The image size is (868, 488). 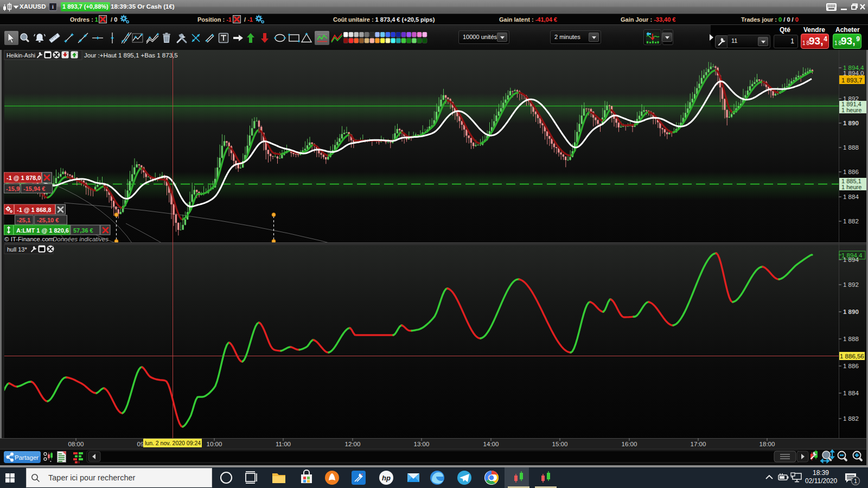 I want to click on svg-text: -25,10 €, so click(x=48, y=220).